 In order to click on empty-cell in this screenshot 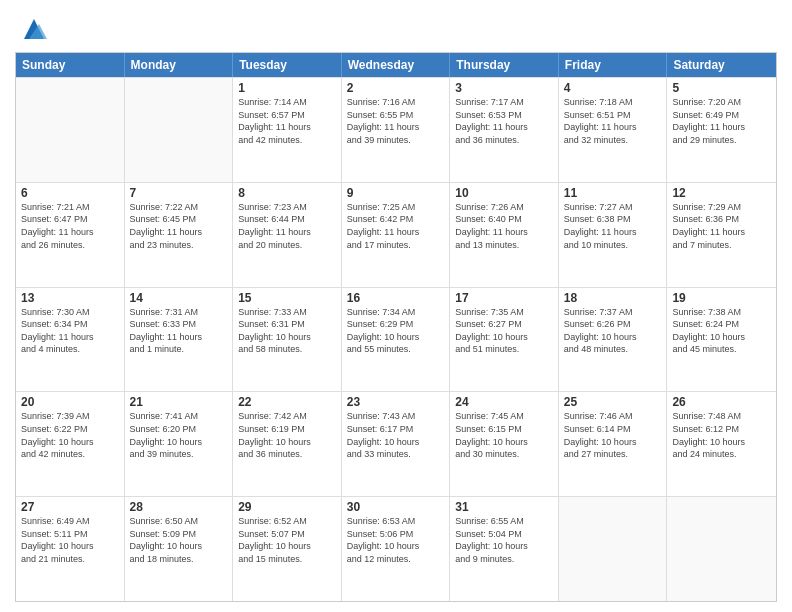, I will do `click(70, 130)`.